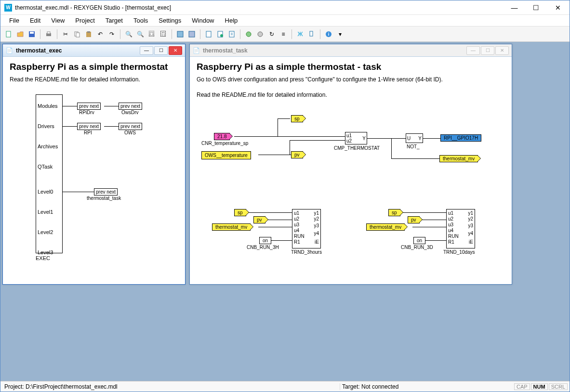 Image resolution: width=570 pixels, height=392 pixels. What do you see at coordinates (114, 20) in the screenshot?
I see `menu-target: Target` at bounding box center [114, 20].